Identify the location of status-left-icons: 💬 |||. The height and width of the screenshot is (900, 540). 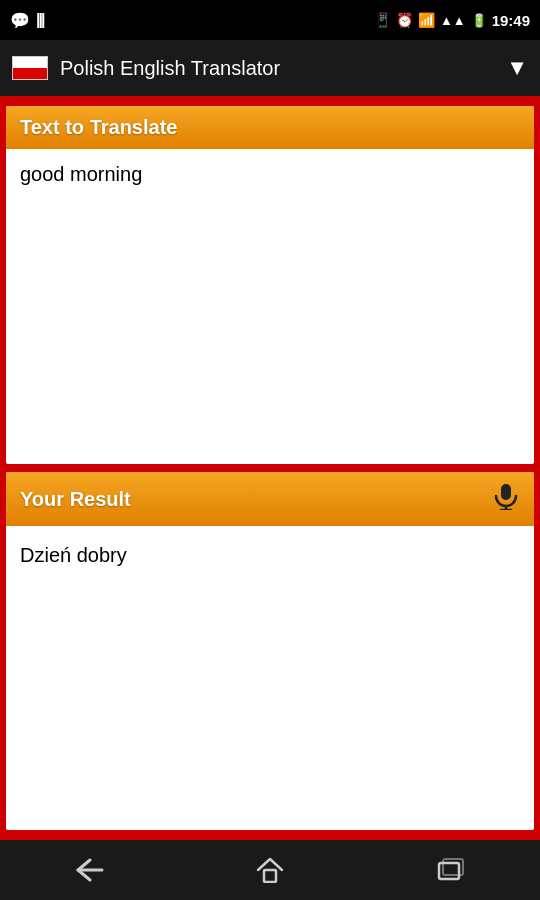
(26, 20).